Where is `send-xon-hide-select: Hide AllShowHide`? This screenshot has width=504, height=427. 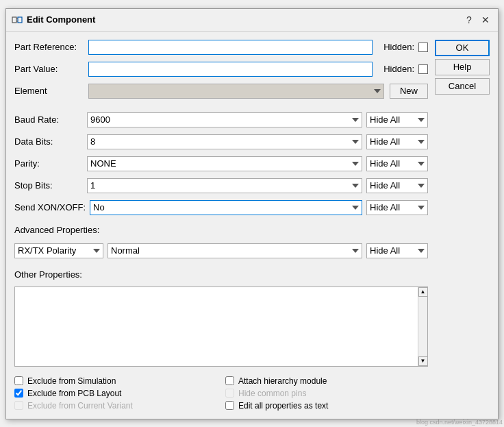 send-xon-hide-select: Hide AllShowHide is located at coordinates (397, 208).